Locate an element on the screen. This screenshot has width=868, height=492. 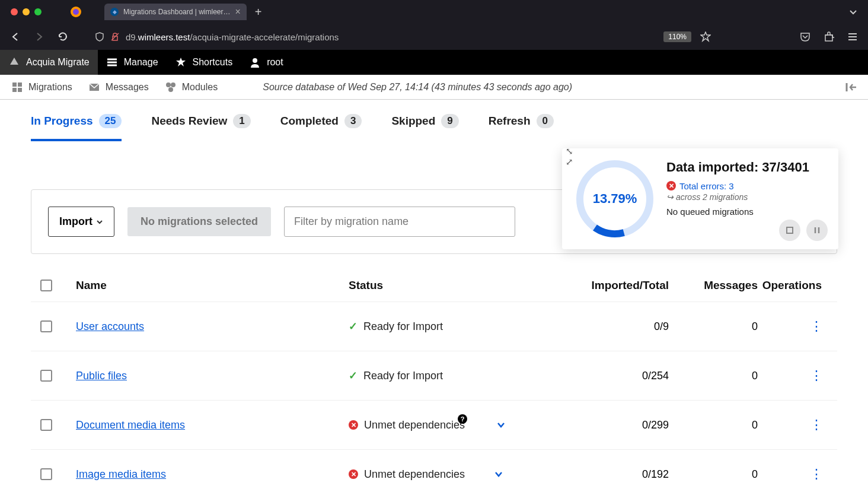
header-status: Status is located at coordinates (455, 285).